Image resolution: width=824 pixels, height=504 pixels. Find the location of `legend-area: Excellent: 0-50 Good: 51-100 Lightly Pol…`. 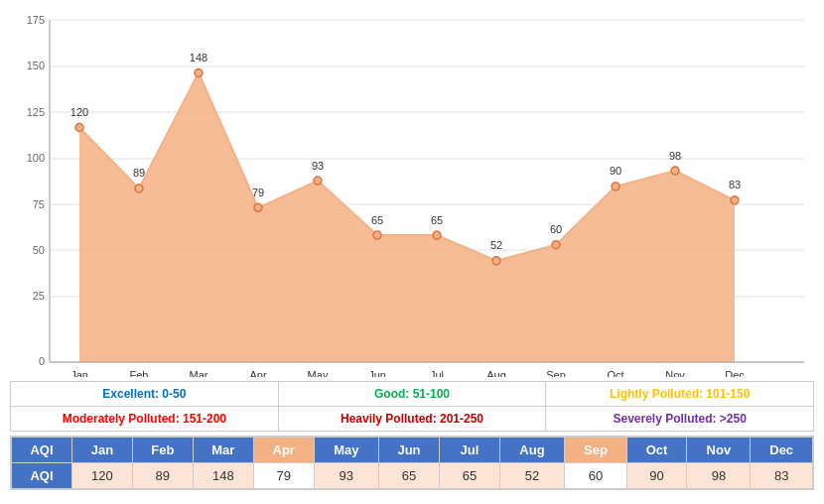

legend-area: Excellent: 0-50 Good: 51-100 Lightly Pol… is located at coordinates (412, 407).